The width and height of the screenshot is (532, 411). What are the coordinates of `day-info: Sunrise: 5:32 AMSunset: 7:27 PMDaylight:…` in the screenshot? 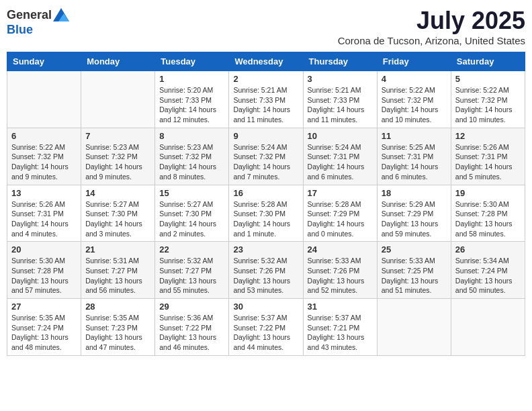 It's located at (192, 275).